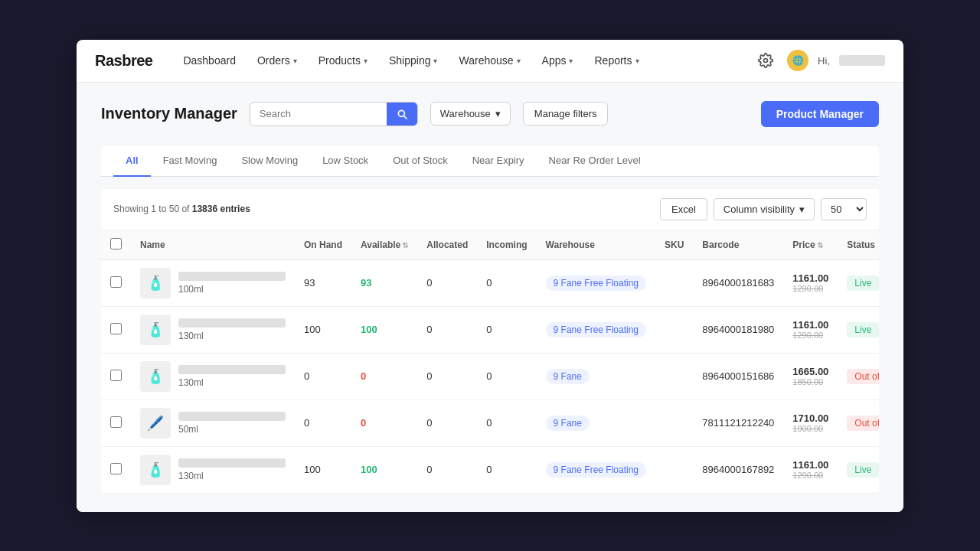  I want to click on column-visibility-button: Column visibility ▾, so click(764, 210).